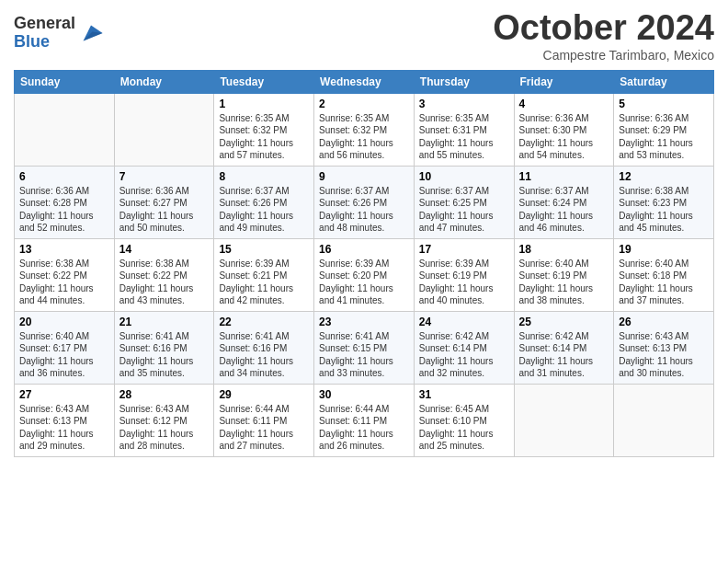  Describe the element at coordinates (464, 428) in the screenshot. I see `day-info: Sunrise: 6:45 AMSunset: 6:10 PMDaylight:…` at that location.